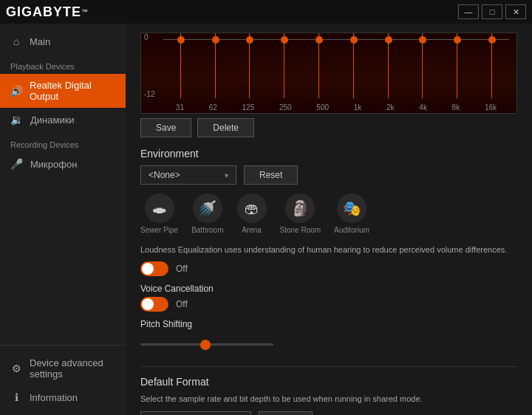 The image size is (532, 415). I want to click on recording-section-label: Recording Devices, so click(63, 142).